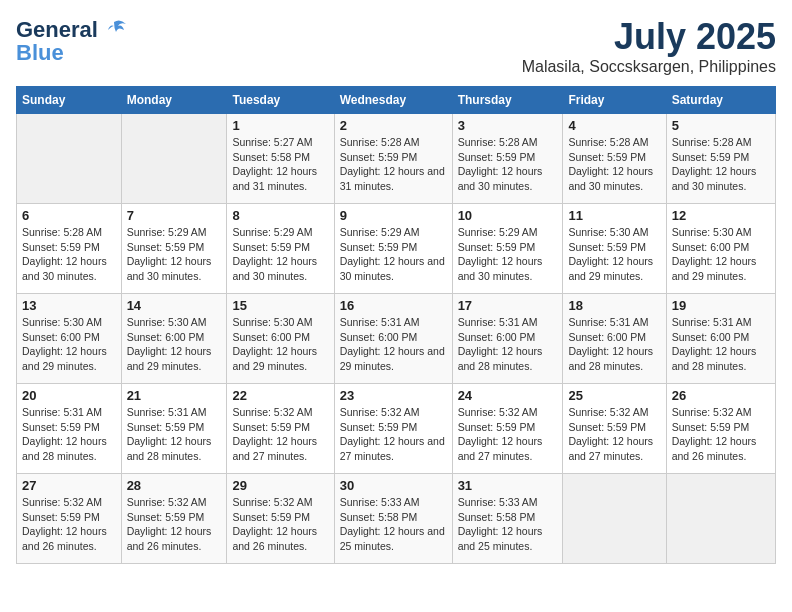 This screenshot has height=612, width=792. Describe the element at coordinates (174, 100) in the screenshot. I see `col-monday: Monday` at that location.